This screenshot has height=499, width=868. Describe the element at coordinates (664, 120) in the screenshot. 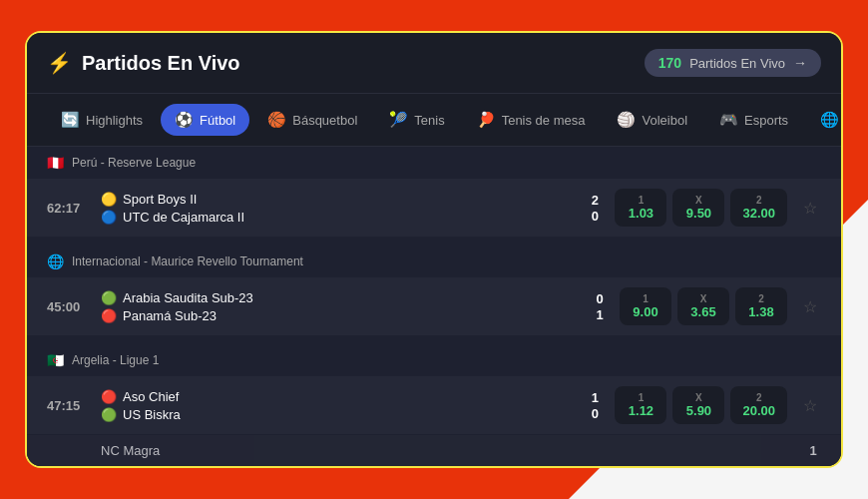

I see `tab-voleibol-label: Voleibol` at that location.